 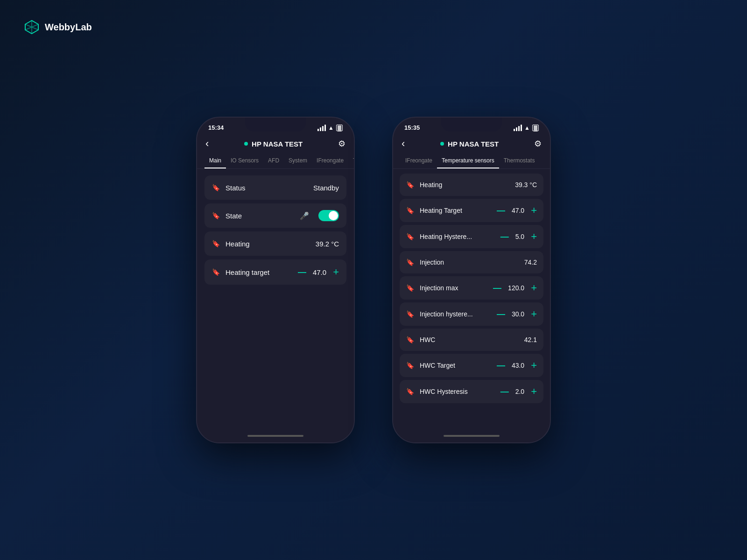 I want to click on value-p2-hwc-target: 43.0, so click(x=518, y=365).